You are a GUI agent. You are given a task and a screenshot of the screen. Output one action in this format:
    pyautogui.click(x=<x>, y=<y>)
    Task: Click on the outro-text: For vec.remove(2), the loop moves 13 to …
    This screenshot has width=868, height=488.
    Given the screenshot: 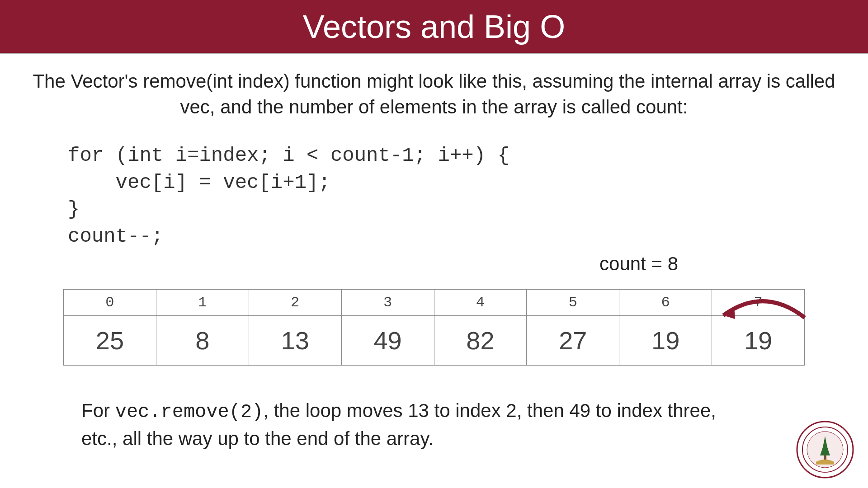 What is the action you would take?
    pyautogui.click(x=411, y=425)
    